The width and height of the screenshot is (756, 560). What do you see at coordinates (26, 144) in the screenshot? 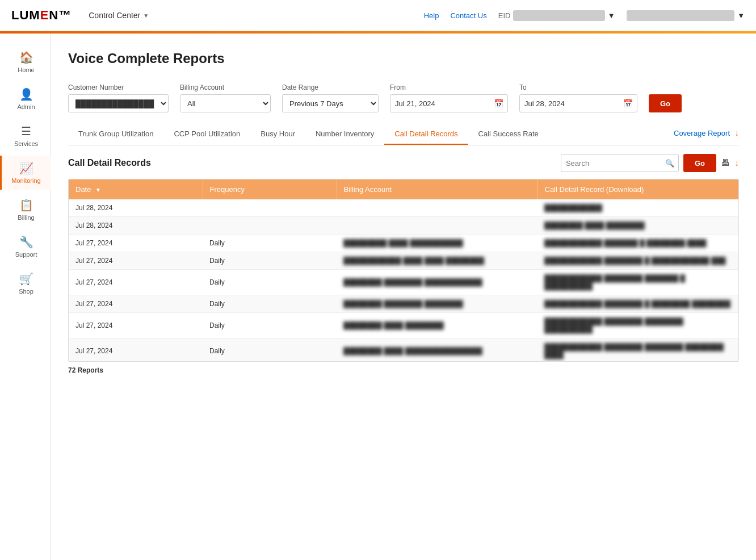
I see `sidebar-item-label: Services` at bounding box center [26, 144].